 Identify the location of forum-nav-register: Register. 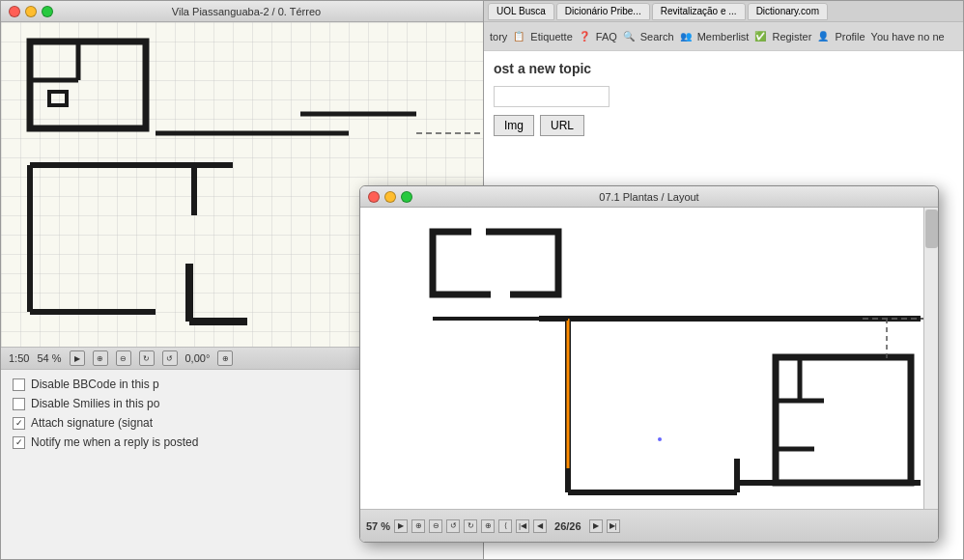
(792, 37).